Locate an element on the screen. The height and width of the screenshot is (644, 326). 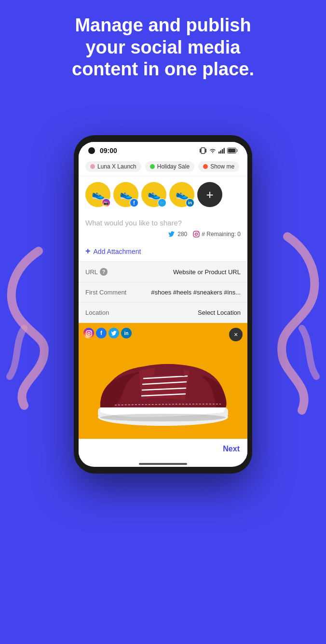
image-tw-badge is located at coordinates (114, 333).